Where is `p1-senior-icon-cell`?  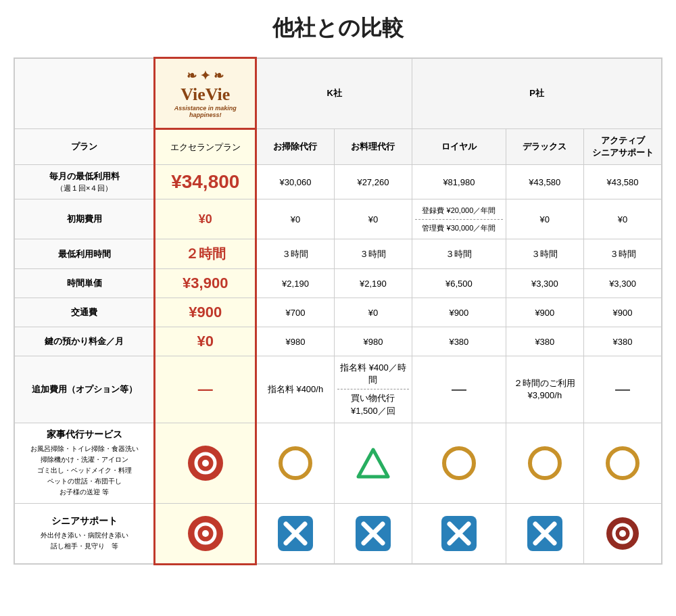 p1-senior-icon-cell is located at coordinates (460, 534).